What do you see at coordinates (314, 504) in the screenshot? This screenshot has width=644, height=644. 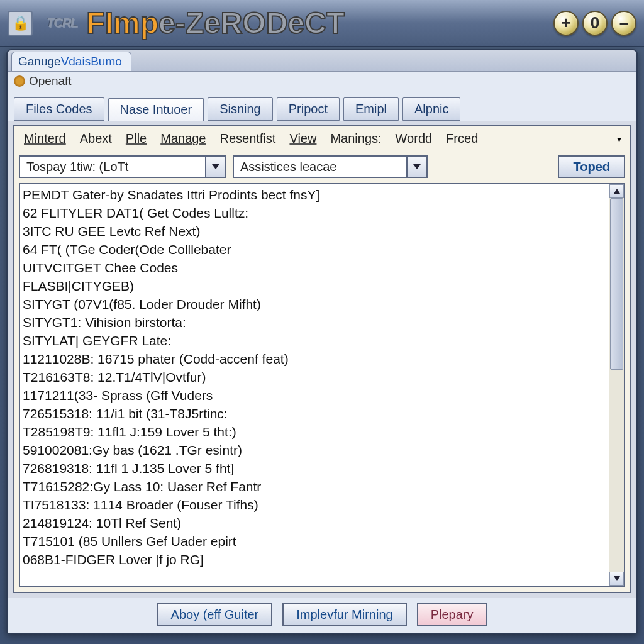 I see `list-item: TI7518133: 1114 Broader (Fouser Tifhs)` at bounding box center [314, 504].